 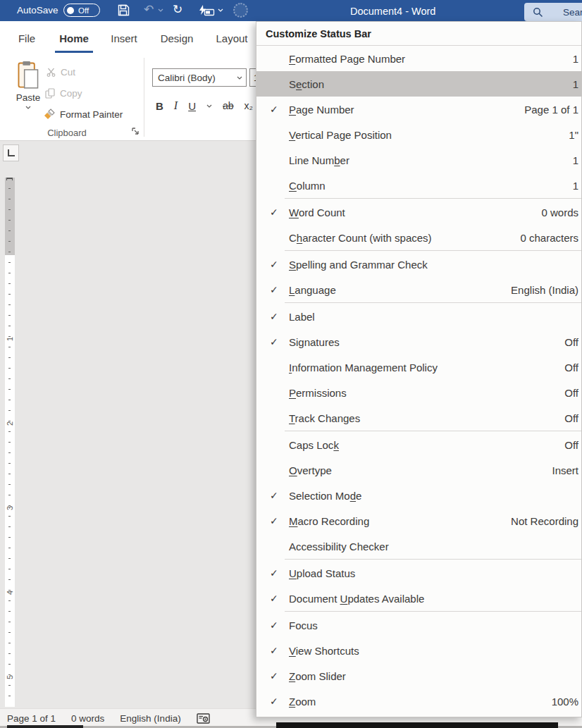 I want to click on ruler-number: 3, so click(x=10, y=508).